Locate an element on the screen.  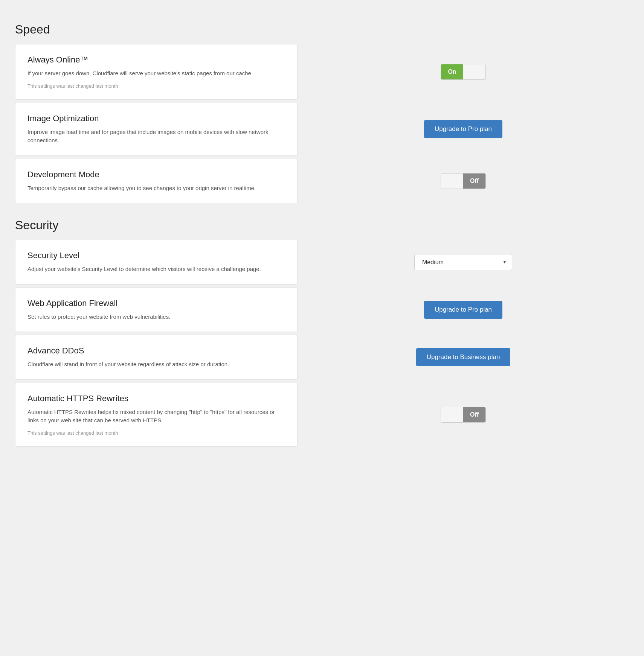
security-level-card: Security Level Adjust your website's Sec… is located at coordinates (156, 262).